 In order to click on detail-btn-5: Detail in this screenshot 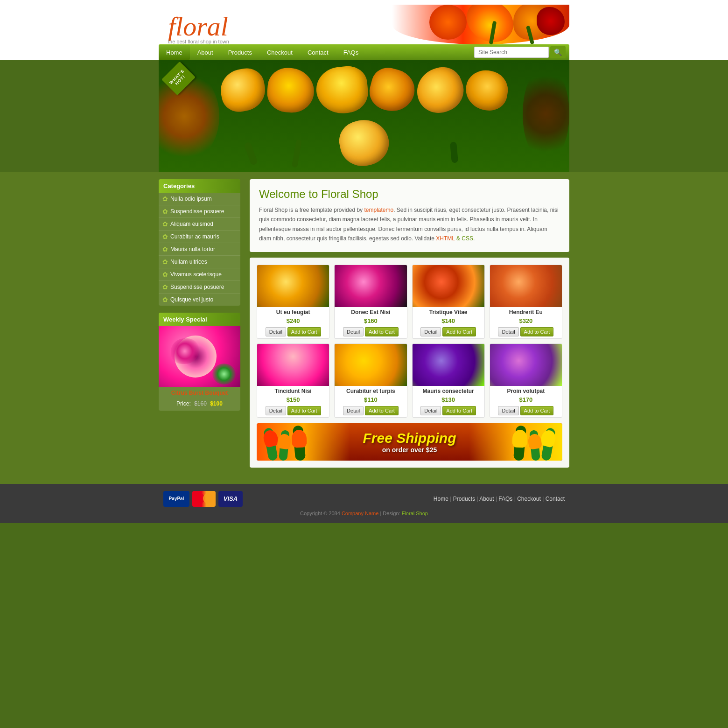, I will do `click(353, 411)`.